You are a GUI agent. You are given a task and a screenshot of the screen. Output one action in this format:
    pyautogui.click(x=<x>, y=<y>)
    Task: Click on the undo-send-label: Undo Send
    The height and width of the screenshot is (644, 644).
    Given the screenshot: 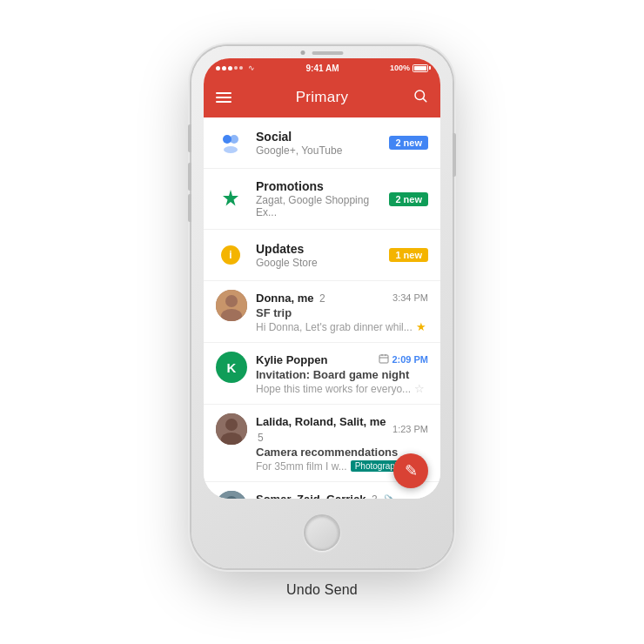 What is the action you would take?
    pyautogui.click(x=322, y=590)
    